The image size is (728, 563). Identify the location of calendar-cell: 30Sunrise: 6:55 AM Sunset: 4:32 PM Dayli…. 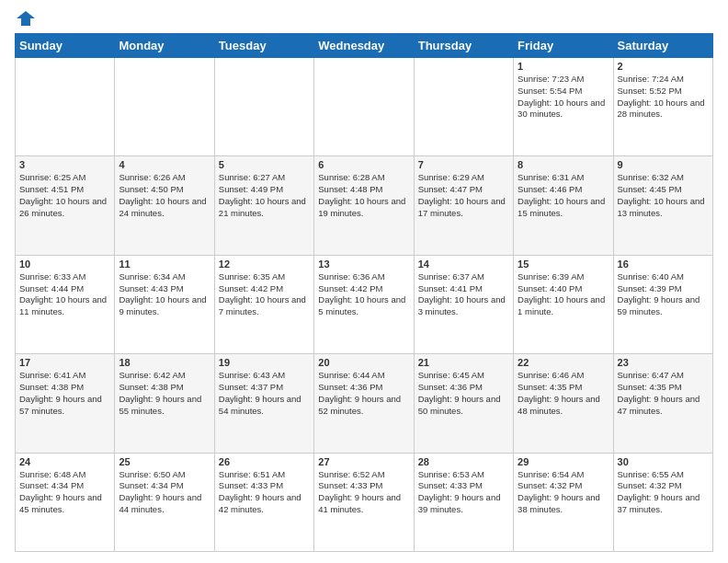
(663, 502).